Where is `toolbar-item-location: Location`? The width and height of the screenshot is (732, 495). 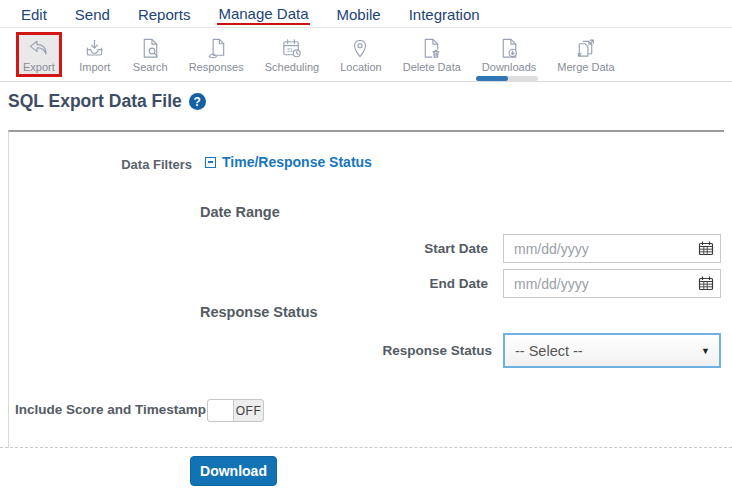 toolbar-item-location: Location is located at coordinates (361, 54).